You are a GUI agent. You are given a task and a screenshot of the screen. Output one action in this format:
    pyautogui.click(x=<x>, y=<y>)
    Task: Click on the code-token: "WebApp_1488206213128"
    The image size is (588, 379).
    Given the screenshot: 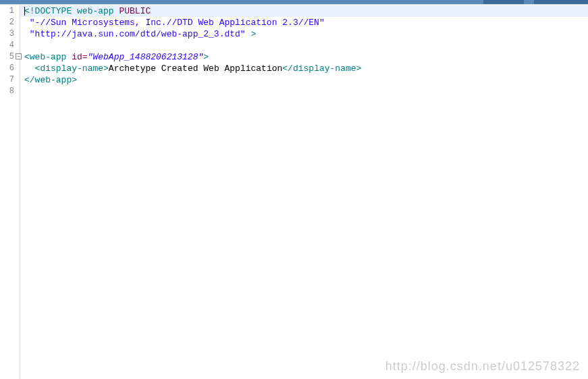 What is the action you would take?
    pyautogui.click(x=146, y=57)
    